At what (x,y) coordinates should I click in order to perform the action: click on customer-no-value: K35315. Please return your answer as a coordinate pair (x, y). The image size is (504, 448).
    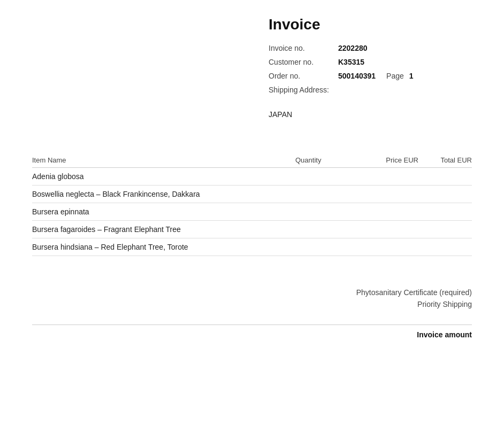
    Looking at the image, I should click on (351, 62).